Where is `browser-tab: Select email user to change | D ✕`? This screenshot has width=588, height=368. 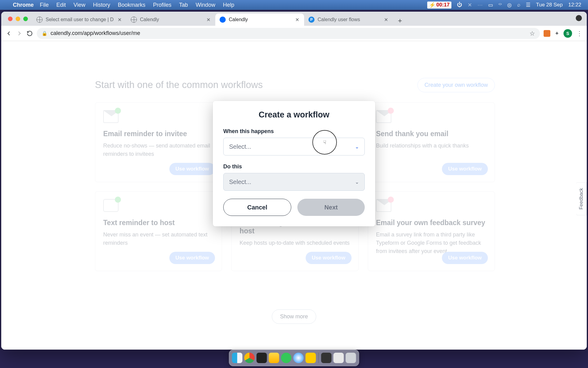 browser-tab: Select email user to change | D ✕ is located at coordinates (79, 20).